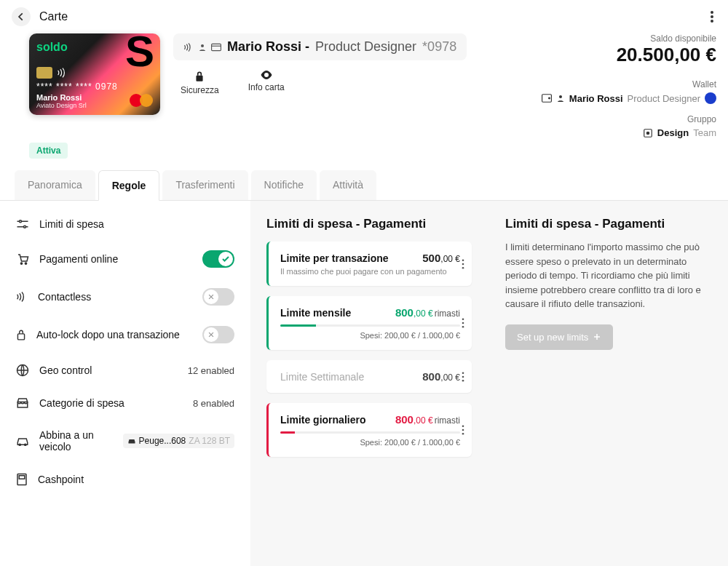  I want to click on tab-notifications: Notifiche, so click(284, 185).